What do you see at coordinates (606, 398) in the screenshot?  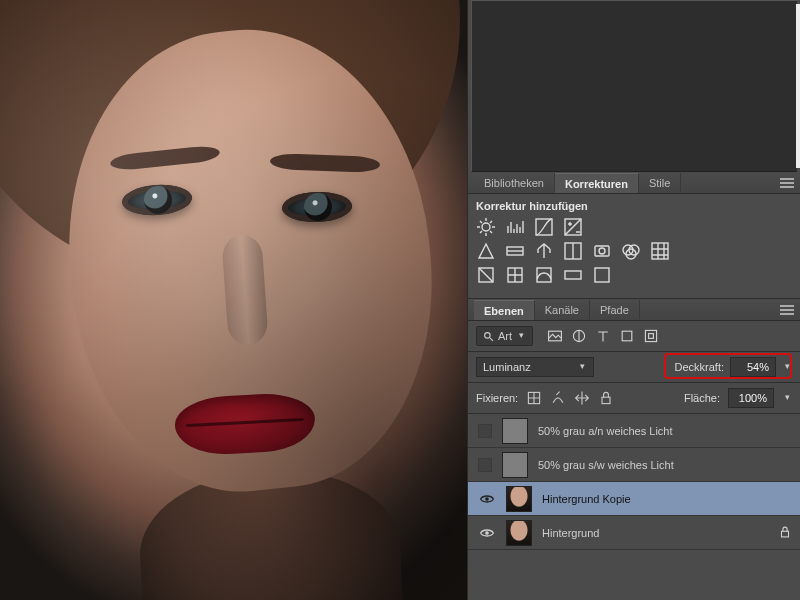 I see `lock-all-icon` at bounding box center [606, 398].